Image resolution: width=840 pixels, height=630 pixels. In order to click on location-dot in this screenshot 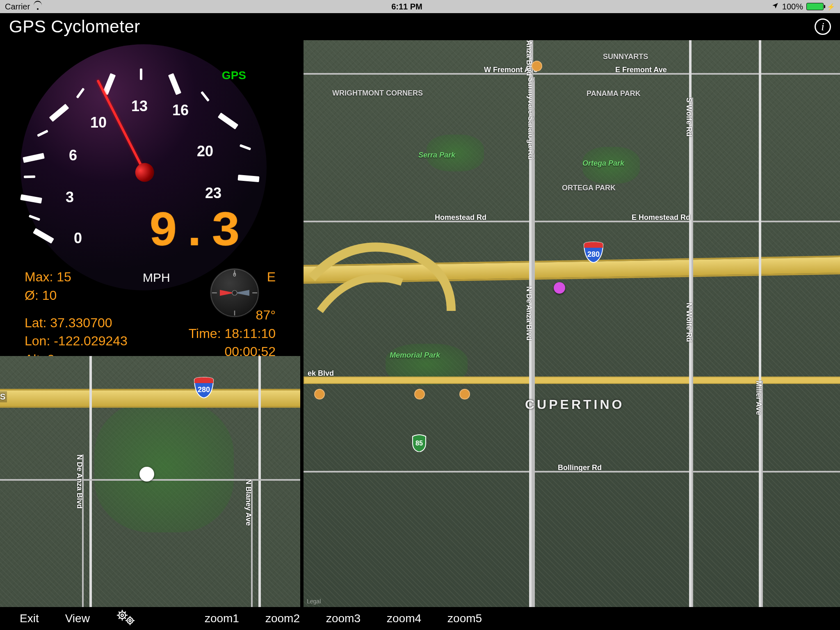, I will do `click(147, 474)`.